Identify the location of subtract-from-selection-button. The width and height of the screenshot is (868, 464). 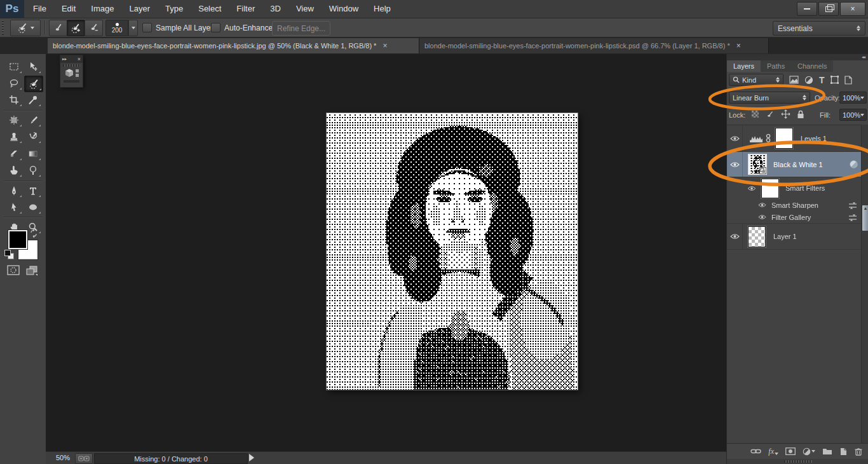
(94, 28).